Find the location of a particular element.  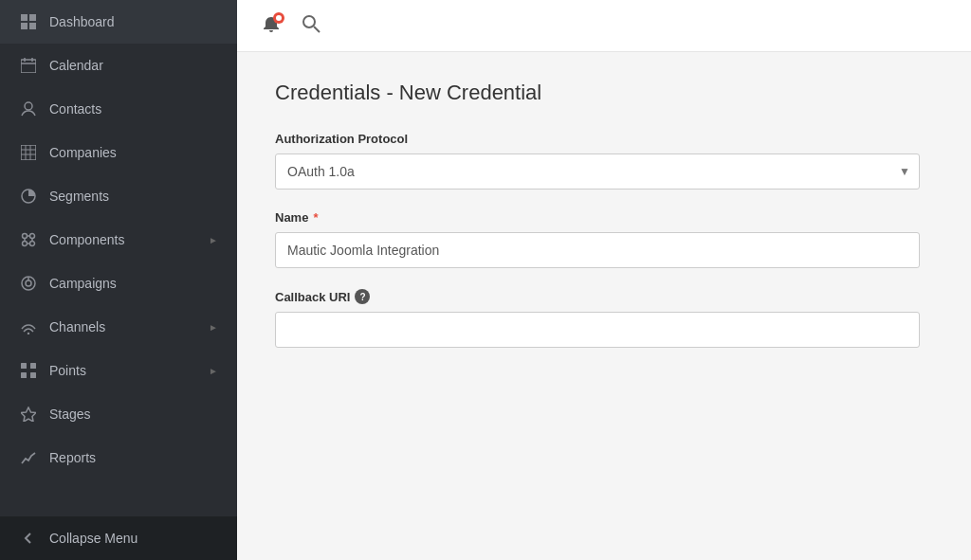

channels-arrow-icon: ► is located at coordinates (213, 328).